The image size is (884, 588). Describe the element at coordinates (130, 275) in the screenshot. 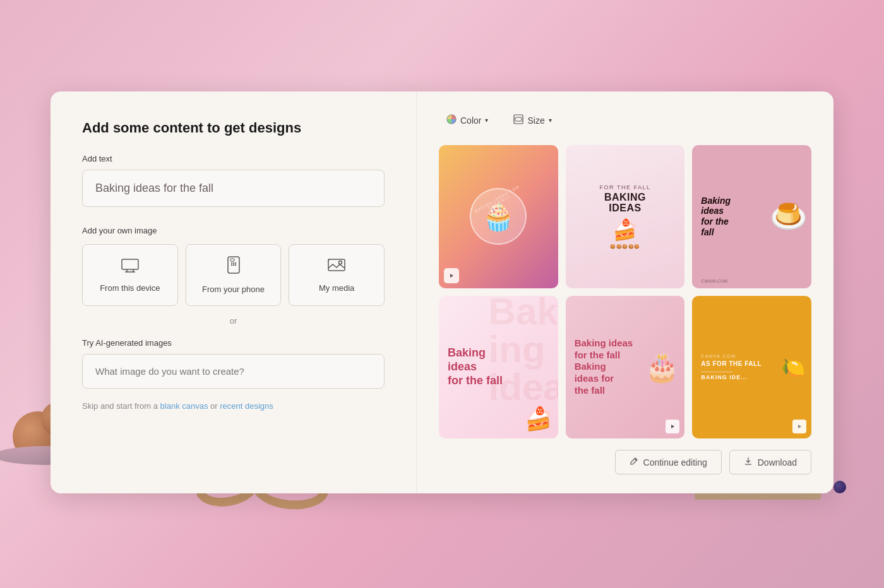

I see `from-device-button: From this device` at that location.